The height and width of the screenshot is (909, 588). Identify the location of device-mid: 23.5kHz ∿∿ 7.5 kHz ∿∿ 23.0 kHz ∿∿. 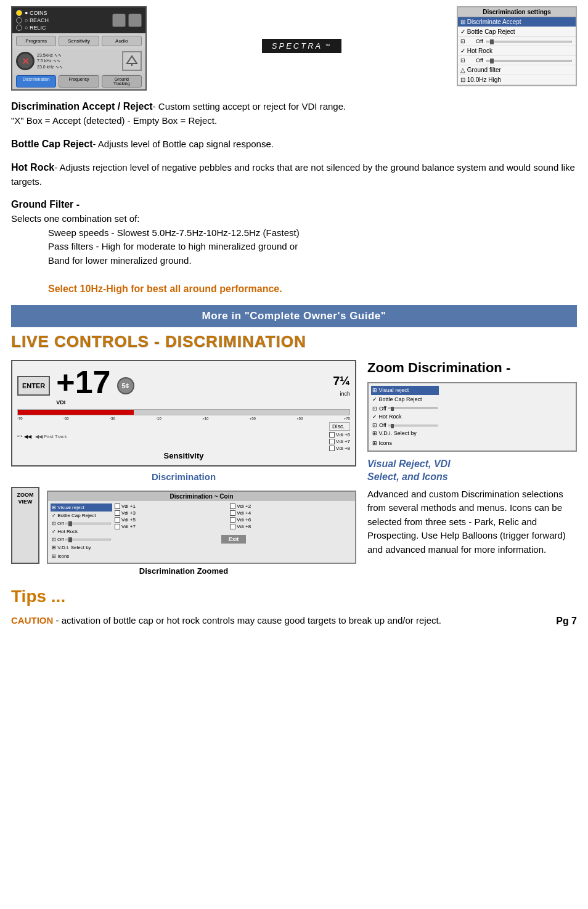
(79, 61).